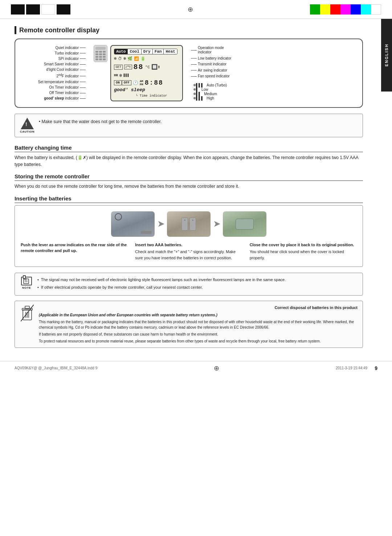  I want to click on lcd-on-off-buttons: ON OFF, so click(123, 83).